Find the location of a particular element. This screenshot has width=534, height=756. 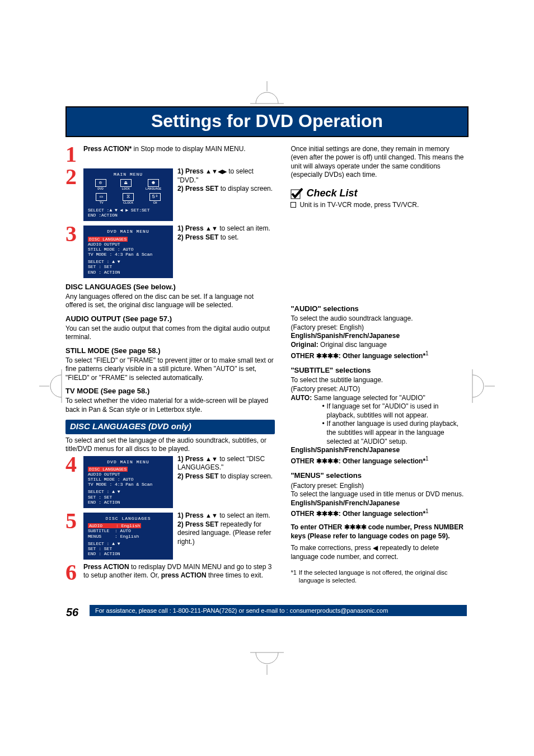

check-item-text: Unit is in TV-VCR mode, press TV/VCR. is located at coordinates (359, 205).